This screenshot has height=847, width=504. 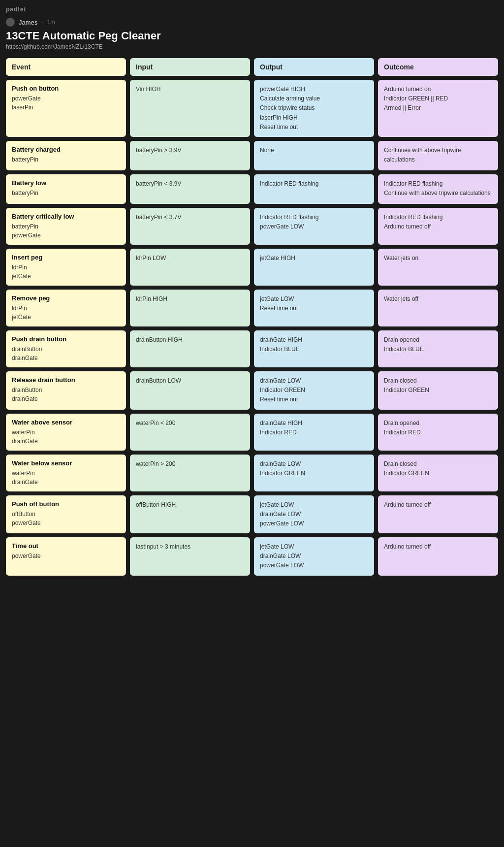 I want to click on input-content-6: drainButton HIGH, so click(x=190, y=340).